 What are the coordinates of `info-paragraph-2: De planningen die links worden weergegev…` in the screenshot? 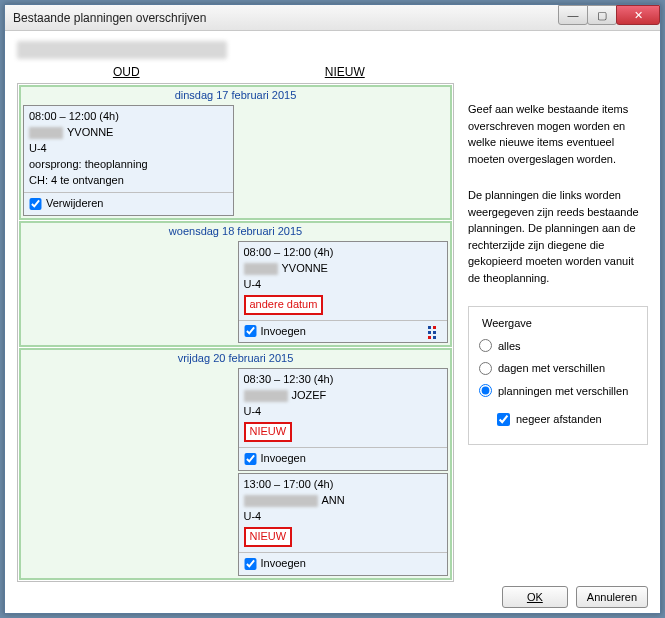 It's located at (558, 236).